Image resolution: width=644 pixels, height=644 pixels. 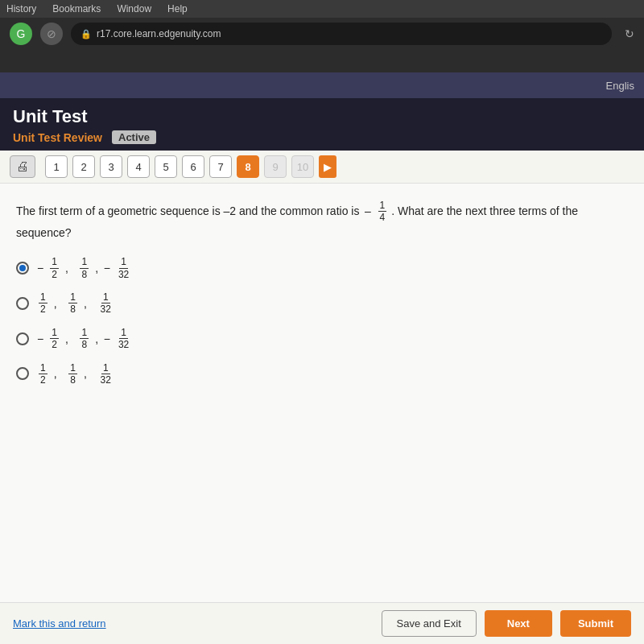 I want to click on option-d-fractions: 12, 18, 132, so click(x=76, y=374).